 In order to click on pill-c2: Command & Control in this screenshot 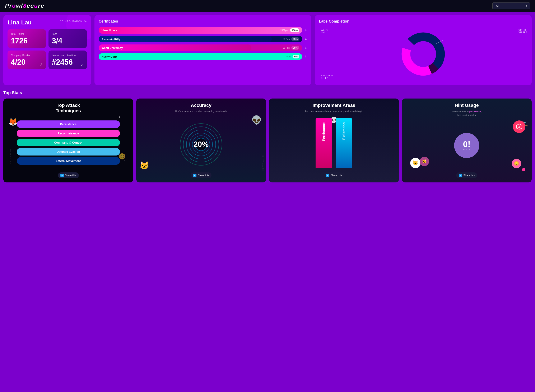, I will do `click(68, 143)`.